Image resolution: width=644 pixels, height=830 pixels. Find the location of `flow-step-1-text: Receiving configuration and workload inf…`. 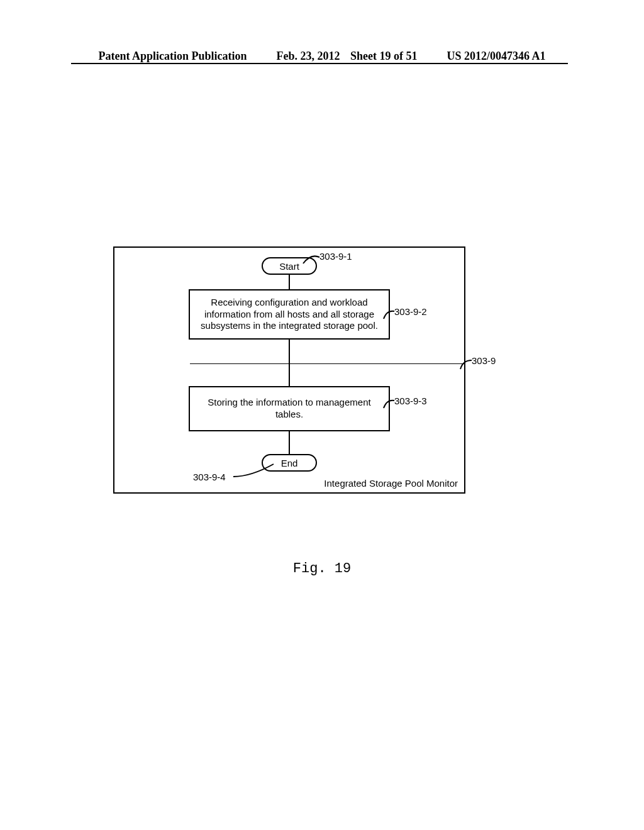

flow-step-1-text: Receiving configuration and workload inf… is located at coordinates (289, 314).